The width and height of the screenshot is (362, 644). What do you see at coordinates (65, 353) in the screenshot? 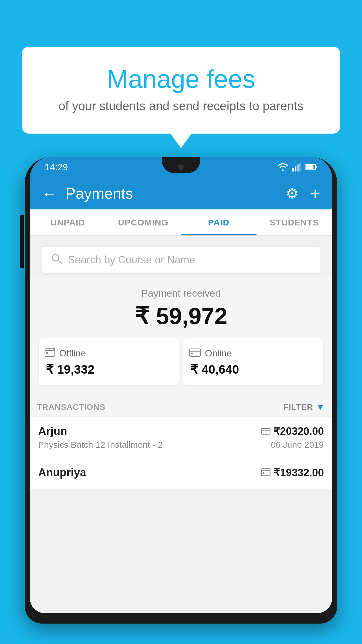
I see `offline-header: Offline` at bounding box center [65, 353].